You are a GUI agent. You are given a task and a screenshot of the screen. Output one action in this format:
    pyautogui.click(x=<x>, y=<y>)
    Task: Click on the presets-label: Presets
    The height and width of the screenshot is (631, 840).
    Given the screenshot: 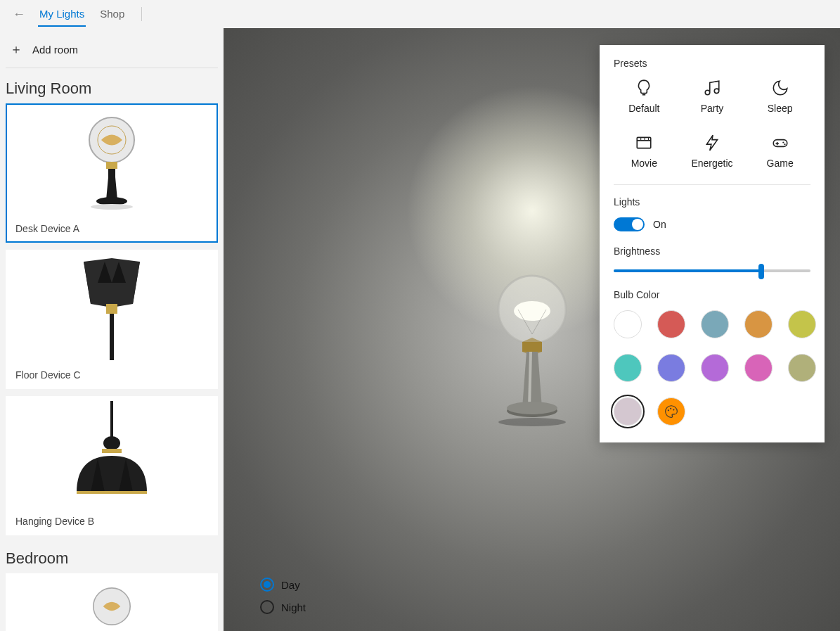 What is the action you would take?
    pyautogui.click(x=712, y=63)
    